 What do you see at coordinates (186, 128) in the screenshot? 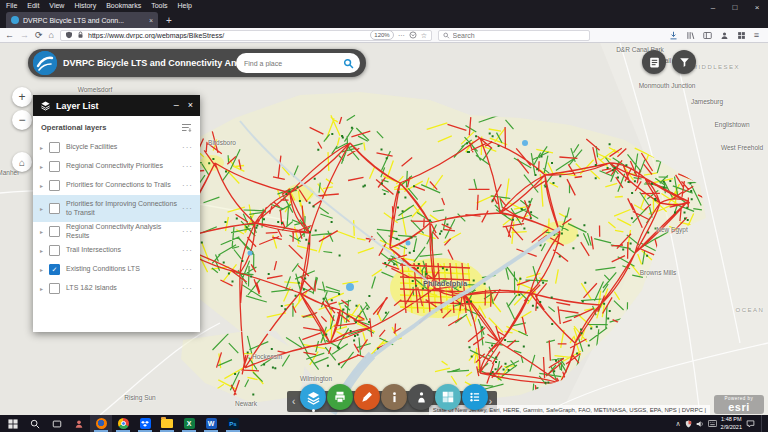
I see `layer-options-icon` at bounding box center [186, 128].